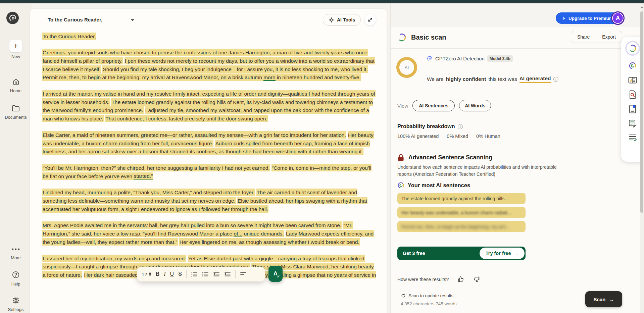  Describe the element at coordinates (16, 284) in the screenshot. I see `sidebar-item-label: Help` at that location.